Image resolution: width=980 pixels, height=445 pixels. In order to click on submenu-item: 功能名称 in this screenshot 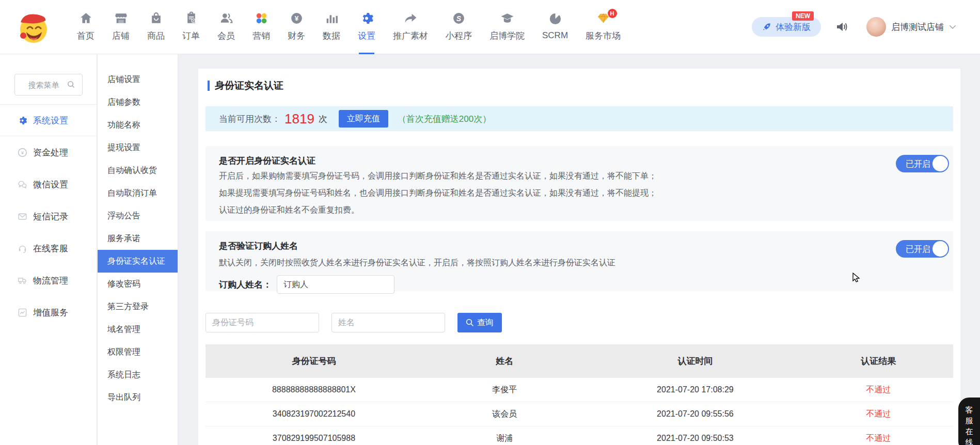, I will do `click(137, 125)`.